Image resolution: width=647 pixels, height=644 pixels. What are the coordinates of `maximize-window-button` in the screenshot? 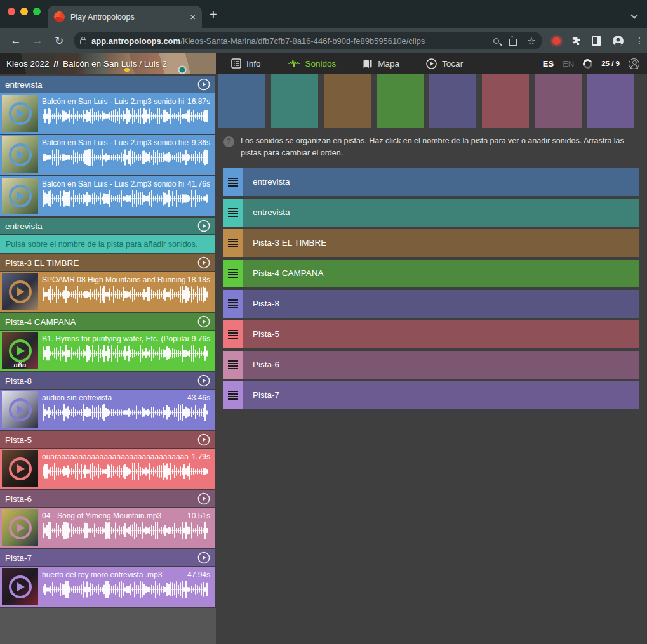 It's located at (37, 11).